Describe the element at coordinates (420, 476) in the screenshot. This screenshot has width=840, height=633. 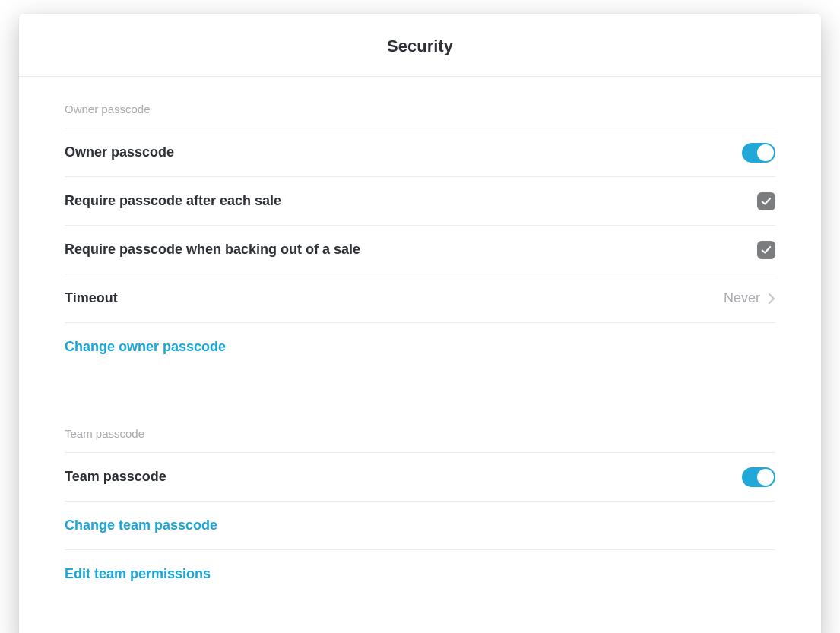
I see `row-team-passcode: Team passcode` at that location.